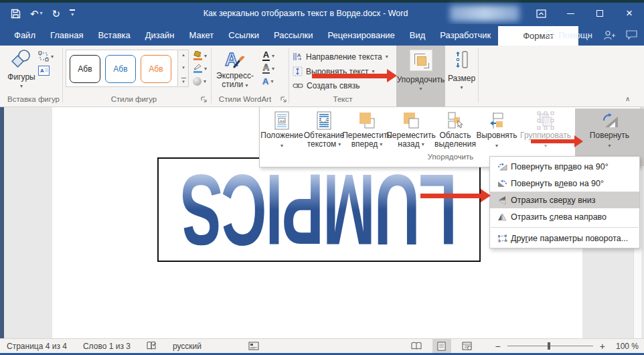  Describe the element at coordinates (21, 59) in the screenshot. I see `shapes-icon` at that location.